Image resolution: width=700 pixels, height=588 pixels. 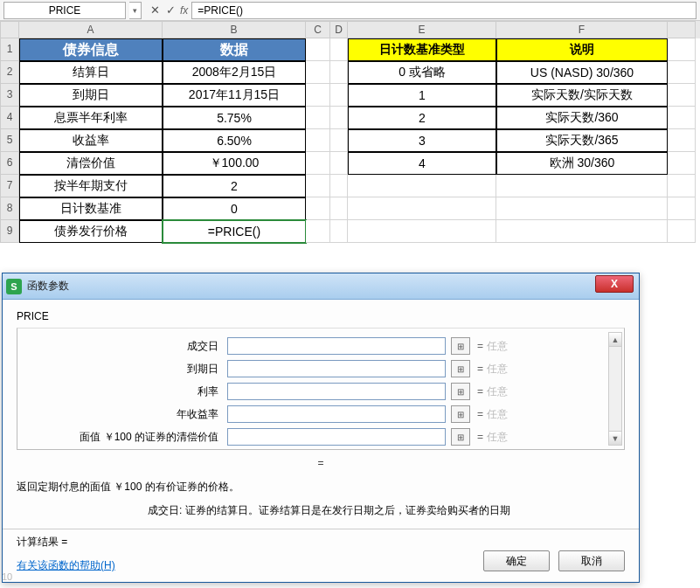 What do you see at coordinates (234, 209) in the screenshot?
I see `cell-B8: 0` at bounding box center [234, 209].